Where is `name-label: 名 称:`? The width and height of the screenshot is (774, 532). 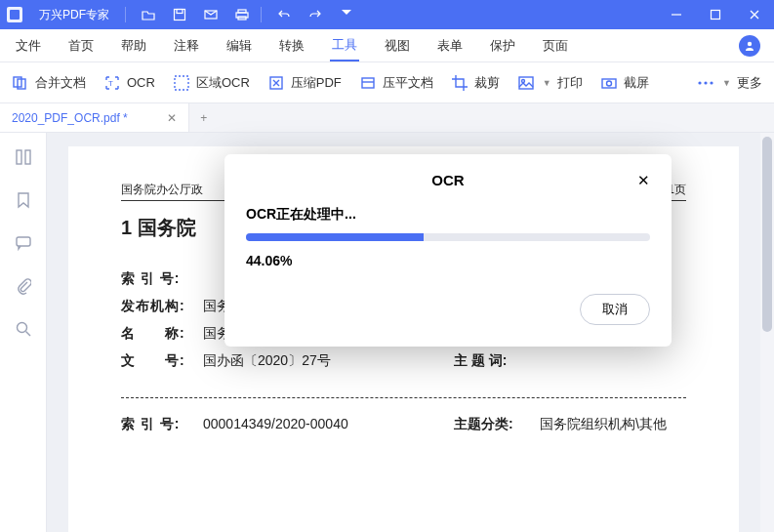
name-label: 名 称: is located at coordinates (162, 334).